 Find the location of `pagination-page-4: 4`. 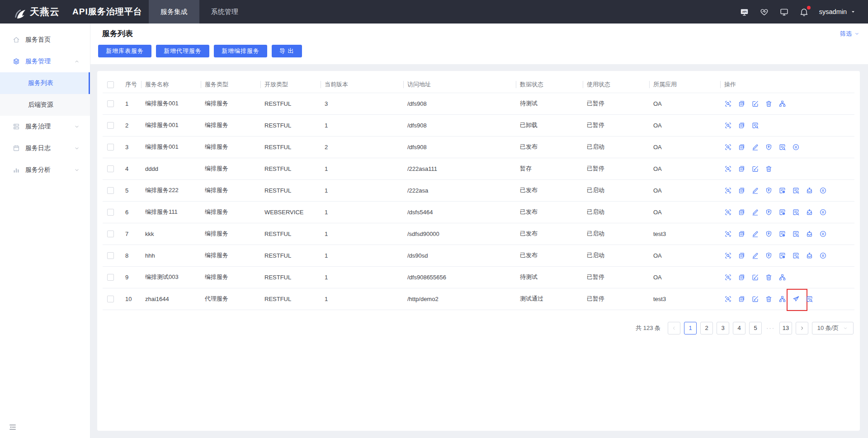

pagination-page-4: 4 is located at coordinates (739, 328).